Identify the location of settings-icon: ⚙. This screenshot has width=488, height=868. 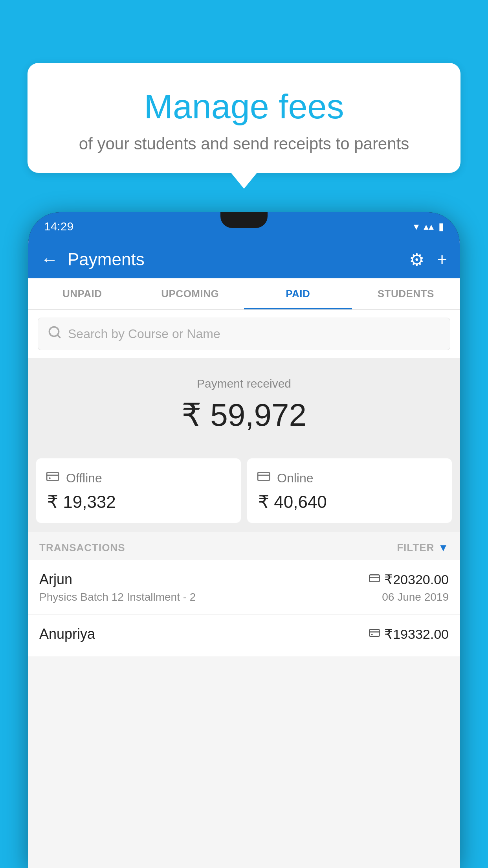
(416, 259).